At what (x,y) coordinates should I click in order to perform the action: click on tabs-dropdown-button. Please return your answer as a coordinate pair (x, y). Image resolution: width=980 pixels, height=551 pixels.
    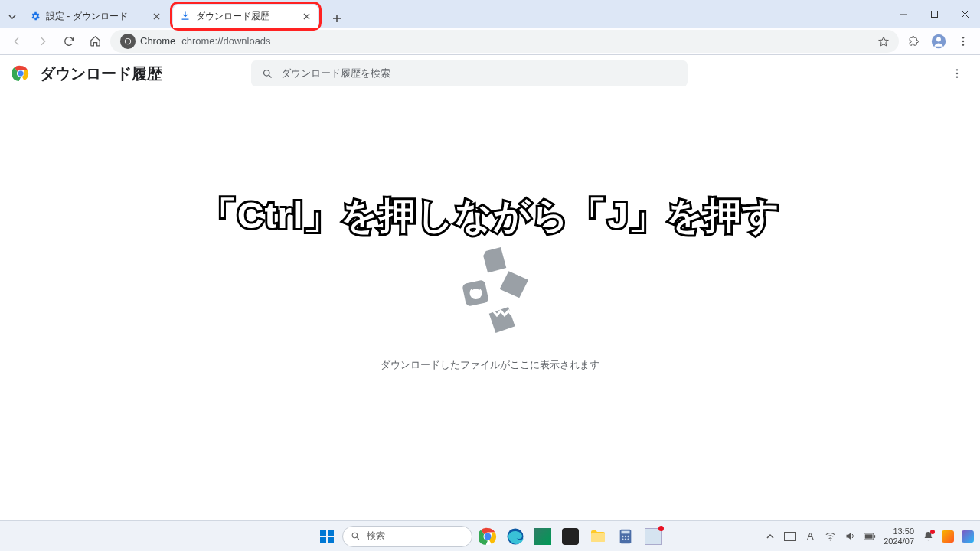
    Looking at the image, I should click on (12, 17).